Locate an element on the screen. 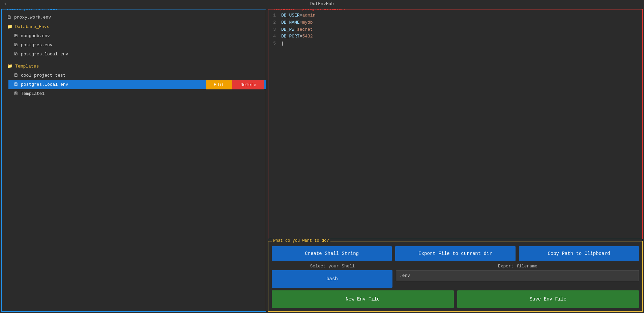 The image size is (644, 313). folder-name: Database_Envs is located at coordinates (32, 27).